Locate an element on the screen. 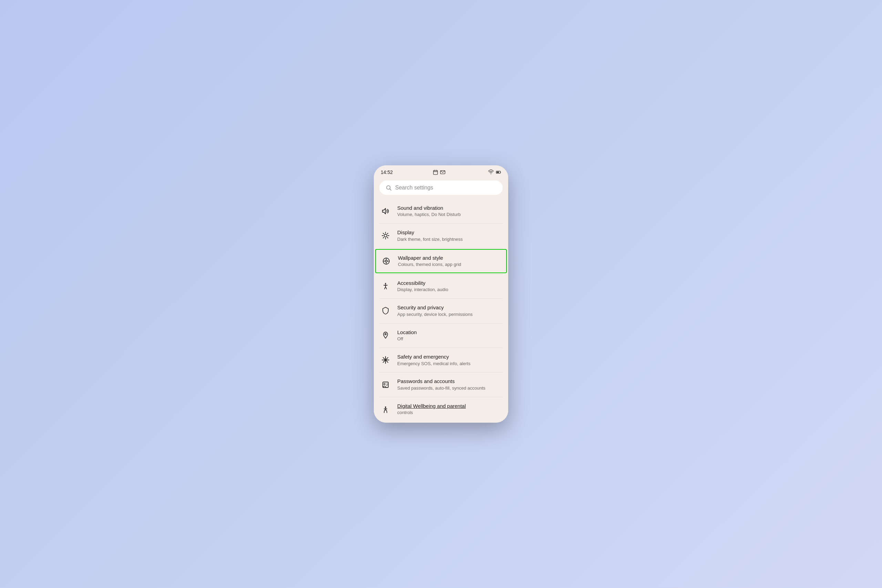  safety-subtitle: Emergency SOS, medical info, alerts is located at coordinates (449, 364).